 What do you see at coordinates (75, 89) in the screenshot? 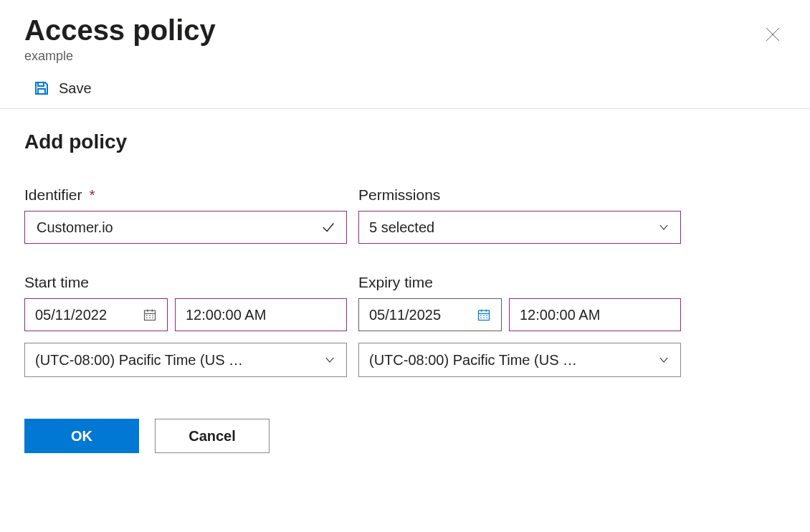
I see `save-label: Save` at bounding box center [75, 89].